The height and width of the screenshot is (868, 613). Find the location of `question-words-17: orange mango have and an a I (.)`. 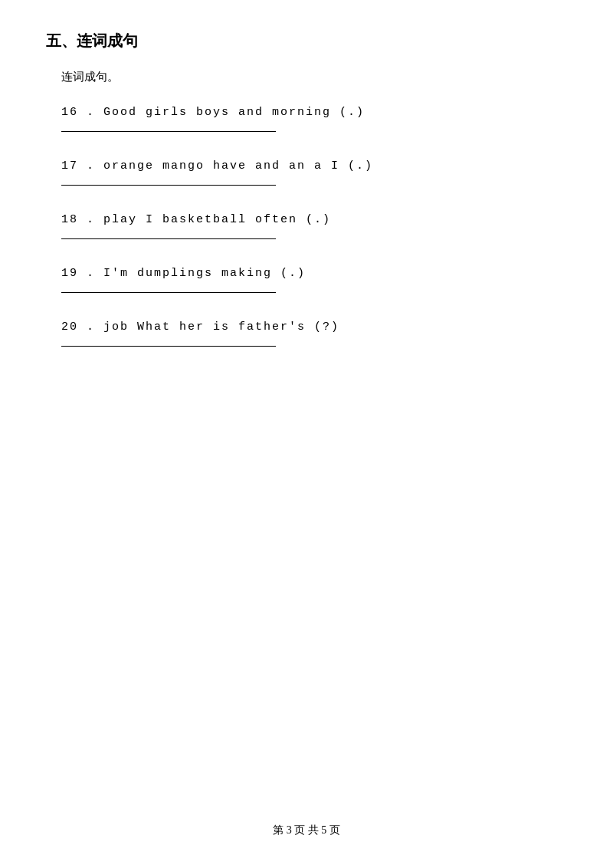

question-words-17: orange mango have and an a I (.) is located at coordinates (238, 166).